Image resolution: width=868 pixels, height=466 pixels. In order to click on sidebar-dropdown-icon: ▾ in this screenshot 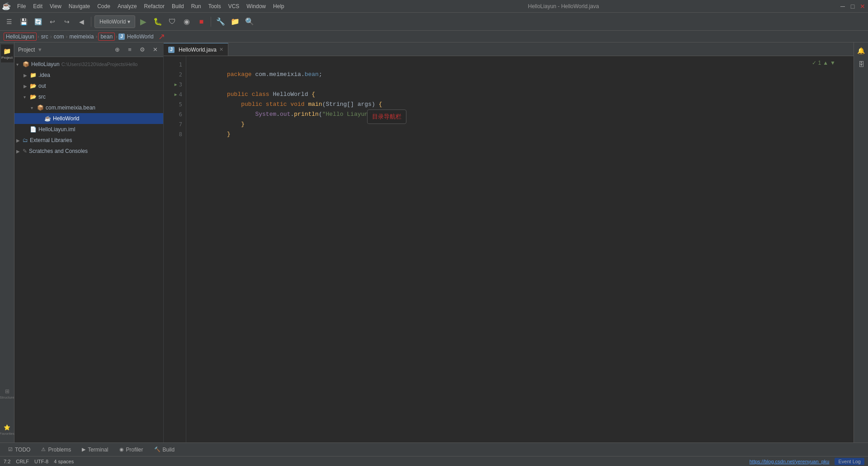, I will do `click(40, 50)`.